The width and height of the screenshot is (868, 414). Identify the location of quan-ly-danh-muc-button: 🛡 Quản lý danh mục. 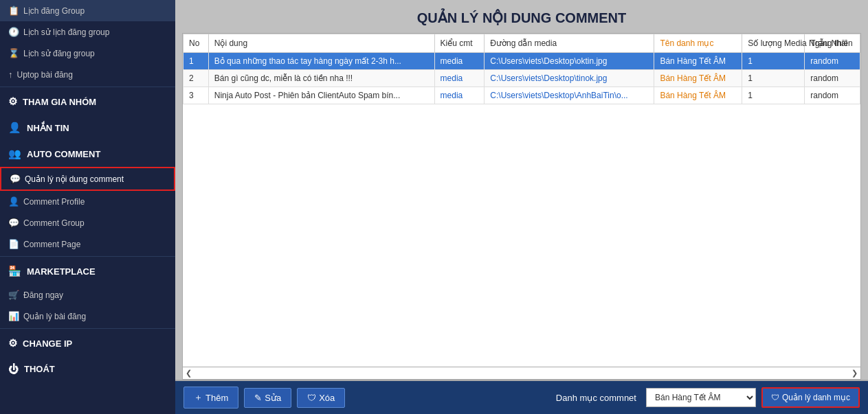
(811, 398).